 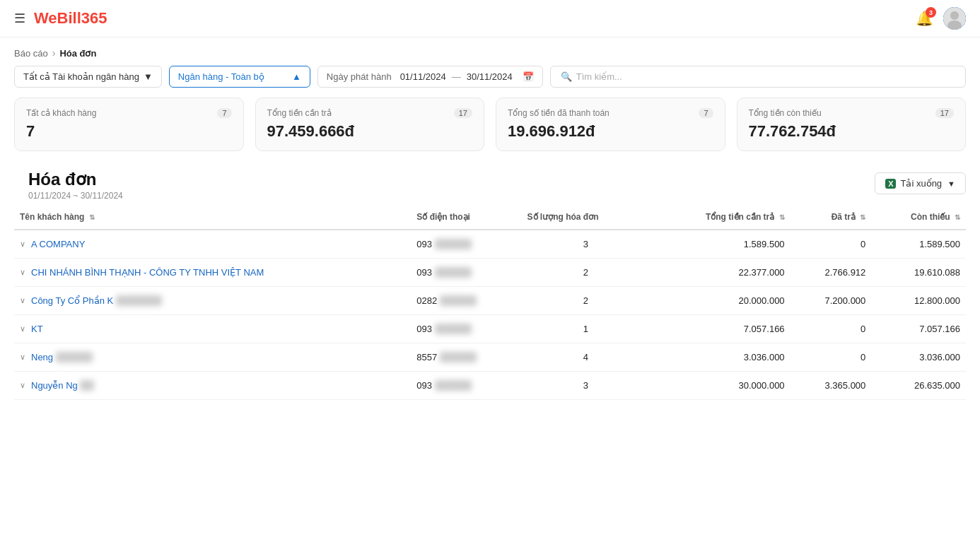 What do you see at coordinates (891, 184) in the screenshot?
I see `excel-icon: X` at bounding box center [891, 184].